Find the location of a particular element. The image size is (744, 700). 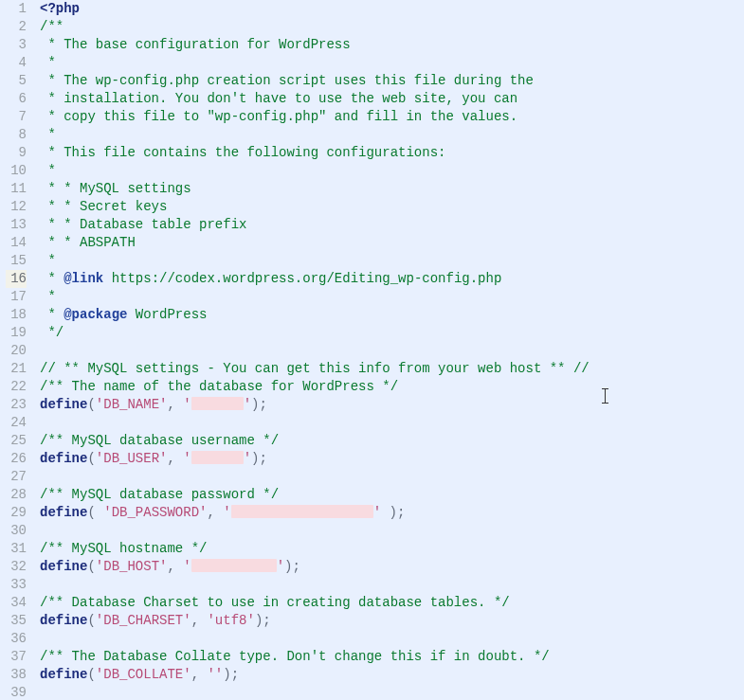

code-line: /** MySQL database password */ is located at coordinates (392, 494).